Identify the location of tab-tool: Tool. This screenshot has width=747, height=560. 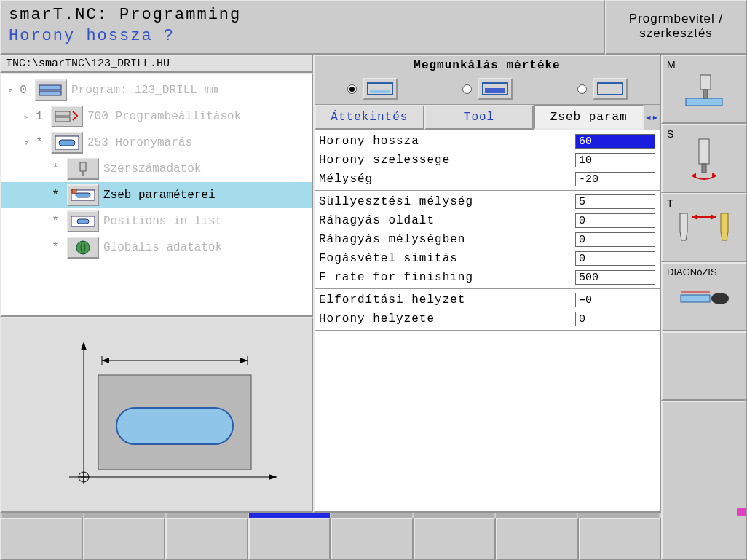
(479, 117).